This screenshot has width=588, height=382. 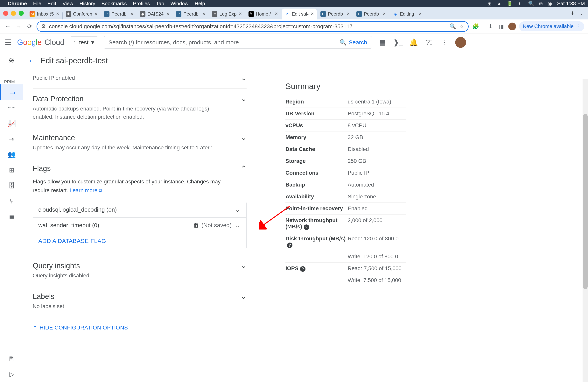 I want to click on forward-button: →, so click(x=19, y=26).